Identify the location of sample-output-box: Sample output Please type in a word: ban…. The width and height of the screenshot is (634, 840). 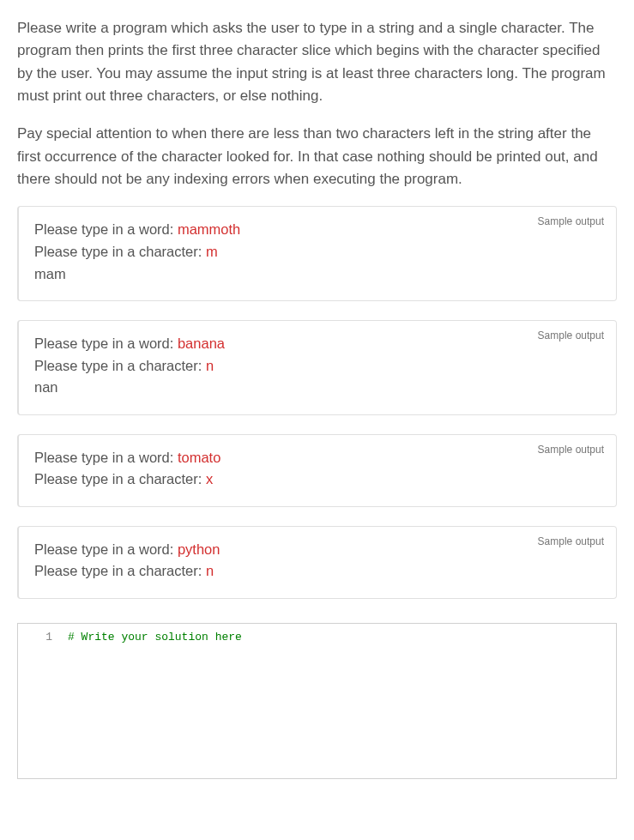
(317, 367).